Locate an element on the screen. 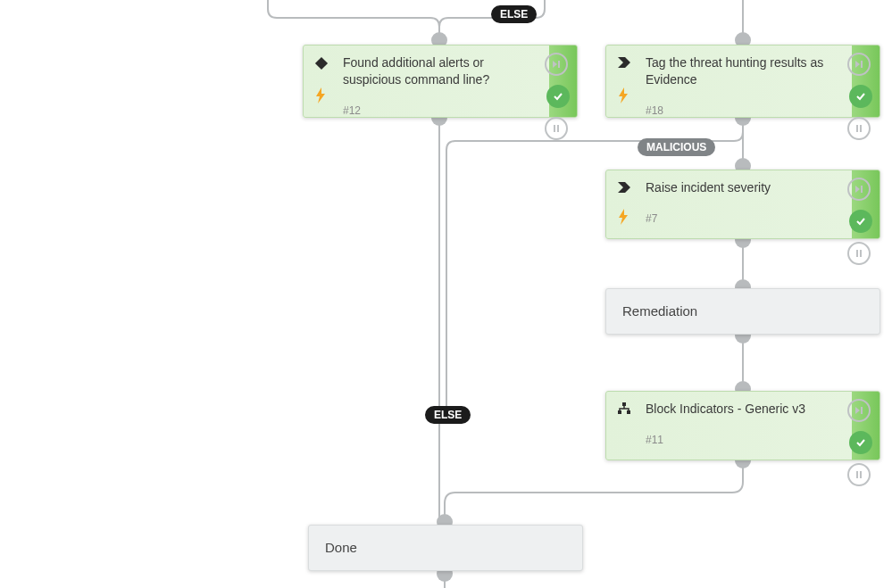 The image size is (892, 588). section-node-remediation: Remediation is located at coordinates (743, 311).